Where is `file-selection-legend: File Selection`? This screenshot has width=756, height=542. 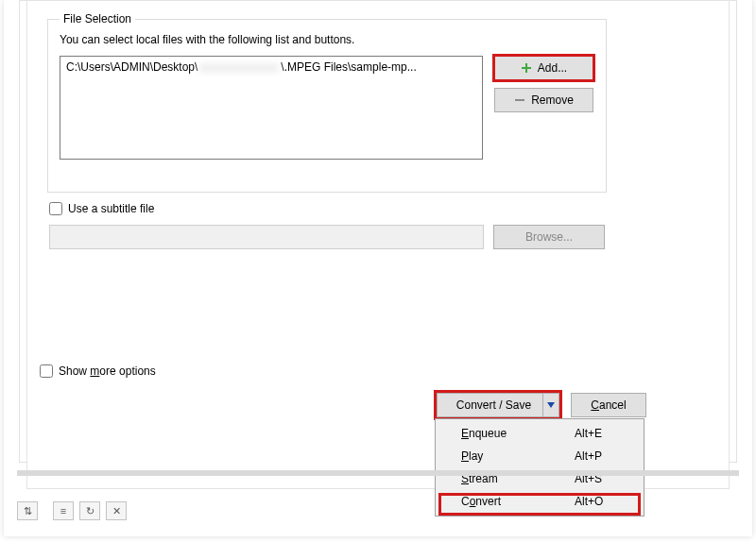 file-selection-legend: File Selection is located at coordinates (97, 19).